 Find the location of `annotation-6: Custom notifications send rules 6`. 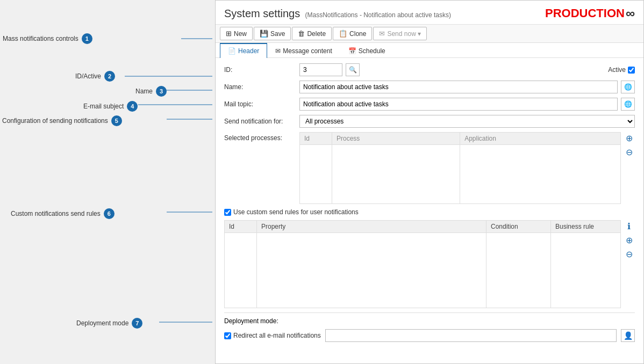

annotation-6: Custom notifications send rules 6 is located at coordinates (62, 214).